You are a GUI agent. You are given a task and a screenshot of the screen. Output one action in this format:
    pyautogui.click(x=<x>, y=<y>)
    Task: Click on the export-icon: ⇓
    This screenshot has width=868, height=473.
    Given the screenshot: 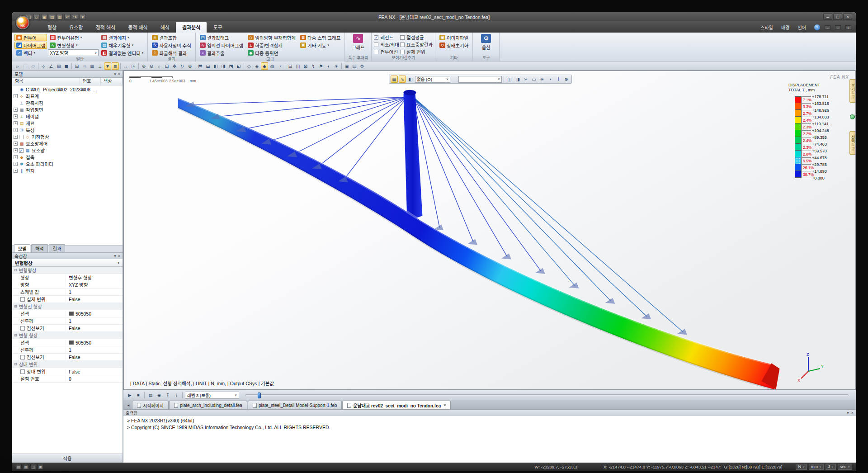 What is the action you would take?
    pyautogui.click(x=176, y=395)
    